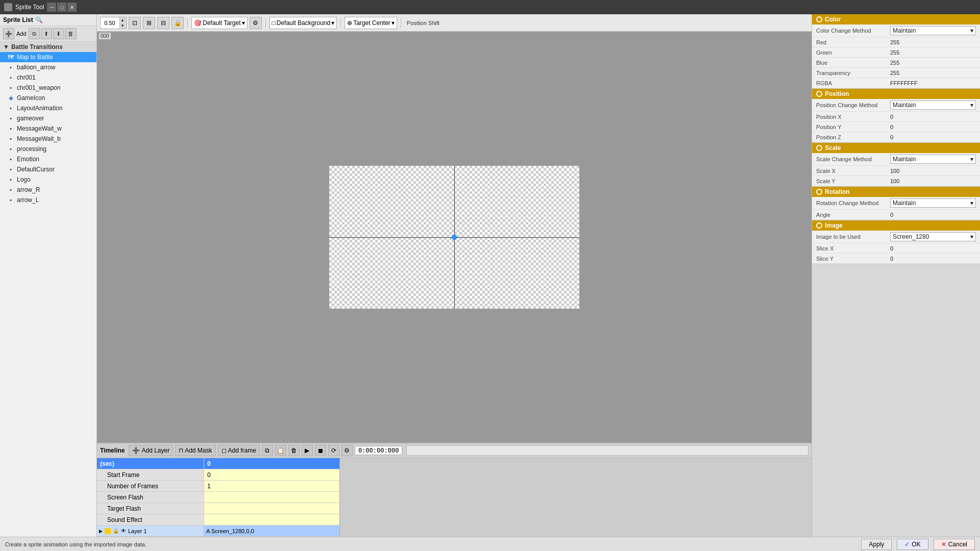 This screenshot has height=551, width=980. Describe the element at coordinates (896, 19) in the screenshot. I see `rp-color-header: Color` at that location.